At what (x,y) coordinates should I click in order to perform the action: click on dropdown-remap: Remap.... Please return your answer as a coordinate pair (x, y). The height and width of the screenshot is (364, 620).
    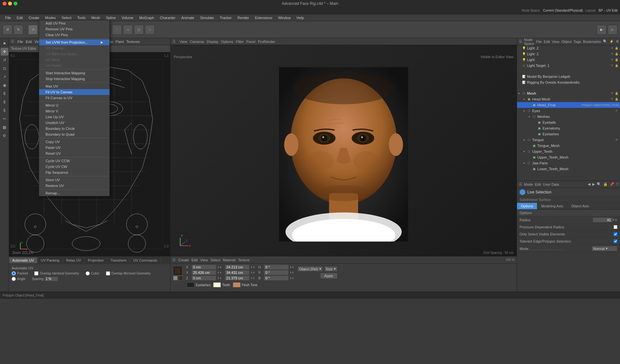
    Looking at the image, I should click on (74, 193).